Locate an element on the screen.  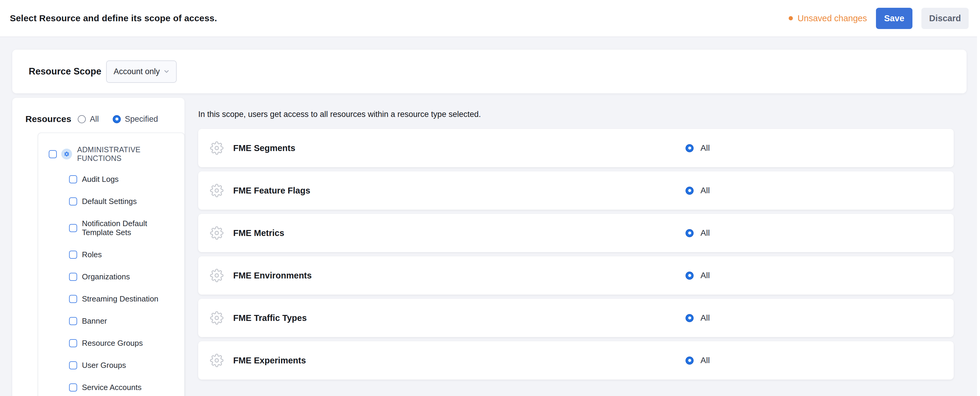
resource-item: Default Settings is located at coordinates (124, 201).